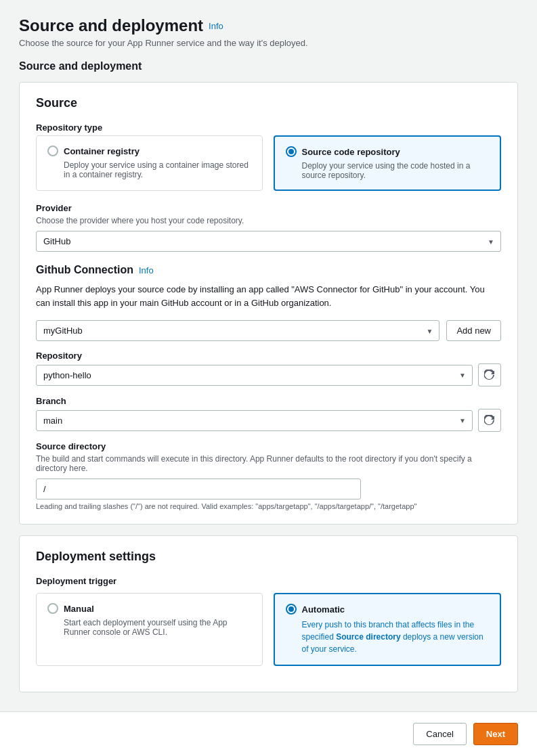 This screenshot has height=756, width=537. Describe the element at coordinates (255, 421) in the screenshot. I see `branch-select: main` at that location.